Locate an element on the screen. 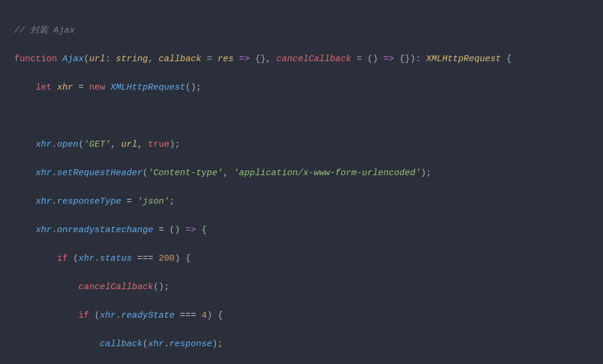 Image resolution: width=603 pixels, height=364 pixels. type-string: string is located at coordinates (132, 59).